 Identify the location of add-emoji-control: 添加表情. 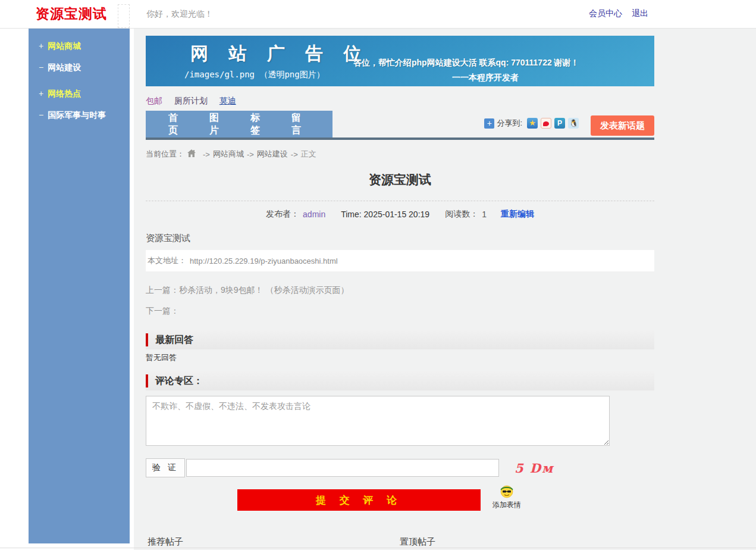
(507, 496).